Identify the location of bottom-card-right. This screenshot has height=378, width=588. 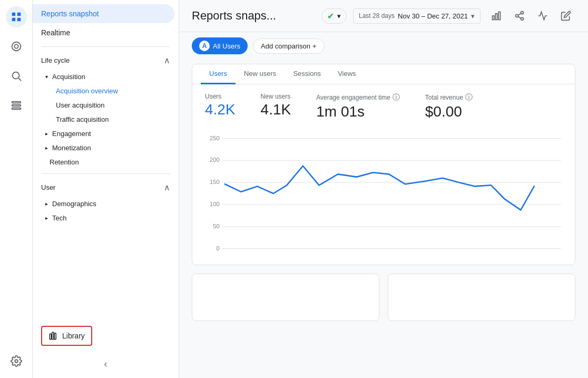
(482, 297).